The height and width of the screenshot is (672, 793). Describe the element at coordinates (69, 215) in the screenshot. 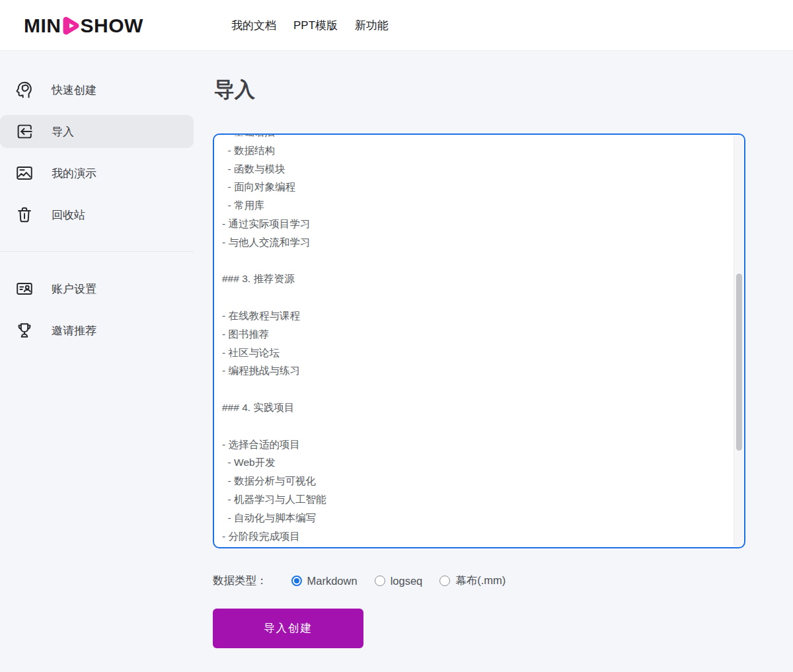

I see `sidebar-item-label: 回收站` at that location.